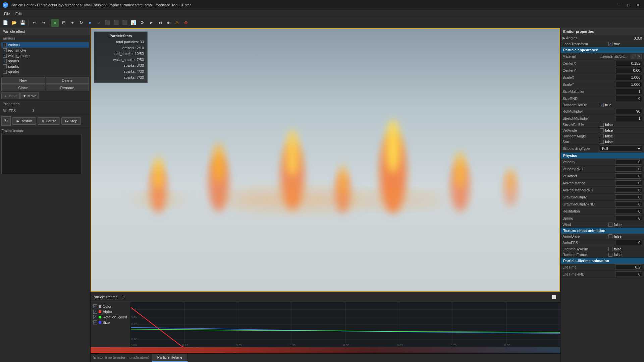 The image size is (644, 362). What do you see at coordinates (610, 44) in the screenshot?
I see `local-transform-checkbox: ✓` at bounding box center [610, 44].